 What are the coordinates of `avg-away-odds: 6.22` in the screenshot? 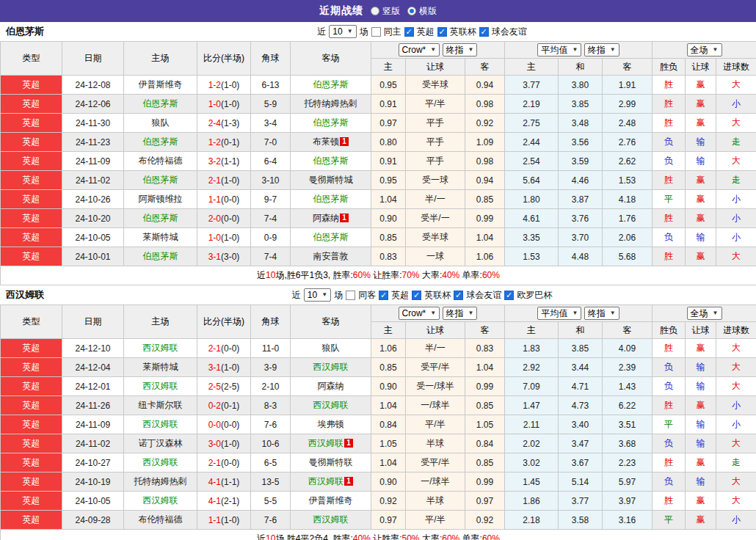 It's located at (628, 406).